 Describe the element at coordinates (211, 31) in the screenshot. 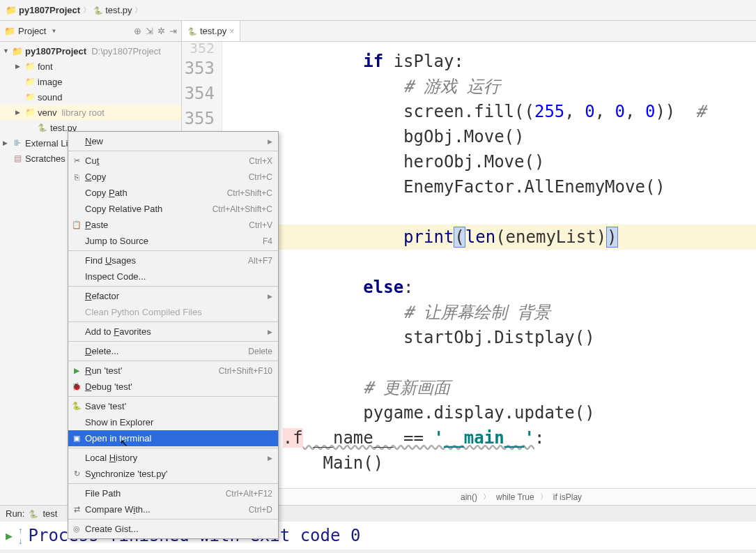

I see `editor-tab-testpy: test.py ×` at that location.